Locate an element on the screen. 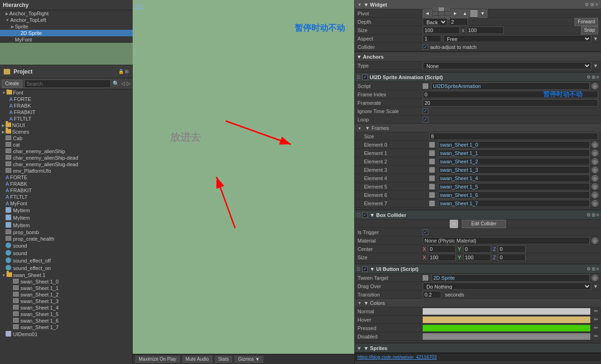 The height and width of the screenshot is (364, 601). size-y-input is located at coordinates (485, 30).